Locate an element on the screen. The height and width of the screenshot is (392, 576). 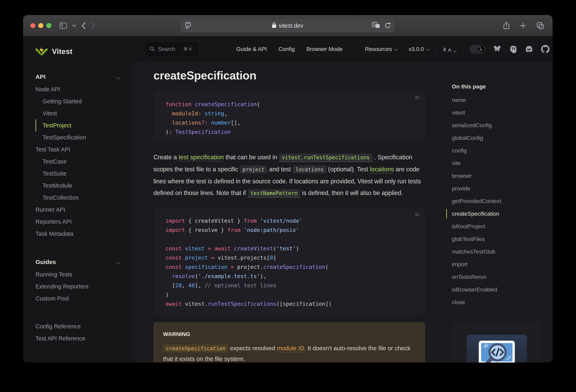
address-bar: vitest.dev A x is located at coordinates (288, 26).